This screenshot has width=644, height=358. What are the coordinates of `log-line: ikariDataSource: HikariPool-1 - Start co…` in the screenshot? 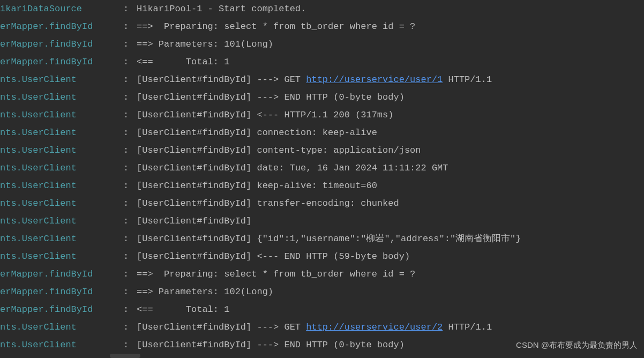 It's located at (322, 9).